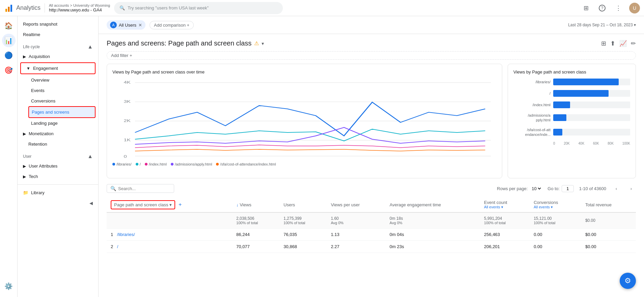 Image resolution: width=644 pixels, height=297 pixels. What do you see at coordinates (58, 193) in the screenshot?
I see `sidebar-item-library: 📁 Library` at bounding box center [58, 193].